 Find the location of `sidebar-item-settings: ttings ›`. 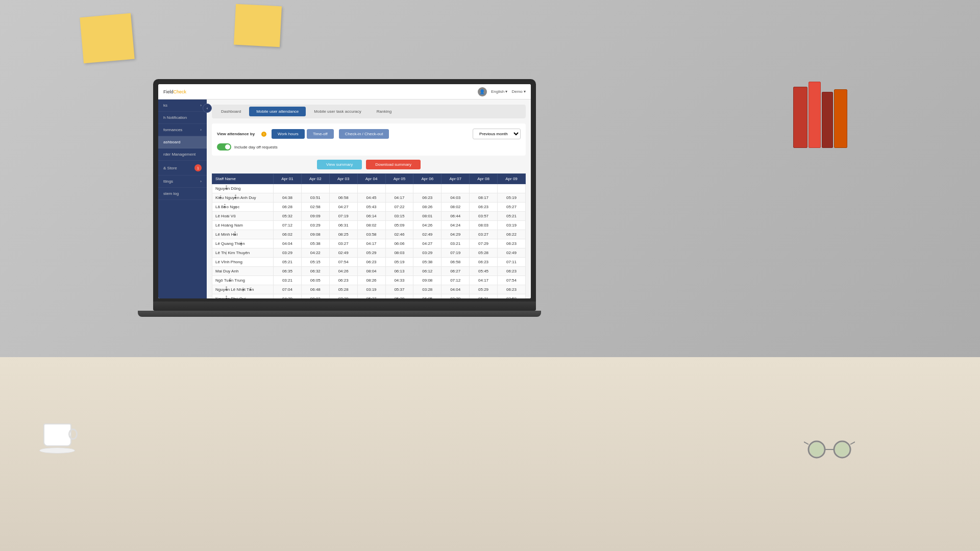

sidebar-item-settings: ttings › is located at coordinates (183, 182).